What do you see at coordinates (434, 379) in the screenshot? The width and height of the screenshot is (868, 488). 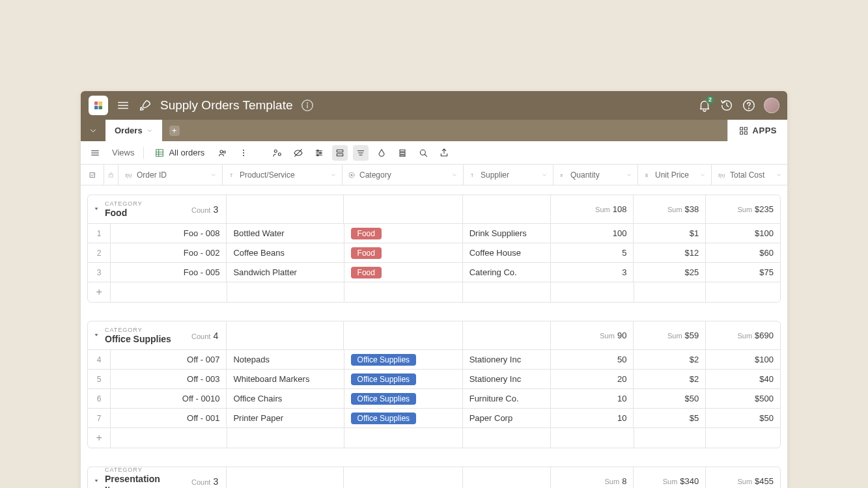 I see `table-row: 5 Off - 003 Whiteboard Markers Office Su…` at bounding box center [434, 379].